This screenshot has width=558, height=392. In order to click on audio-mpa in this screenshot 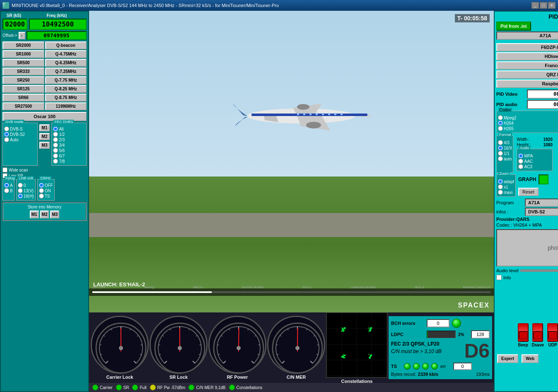, I will do `click(521, 156)`.